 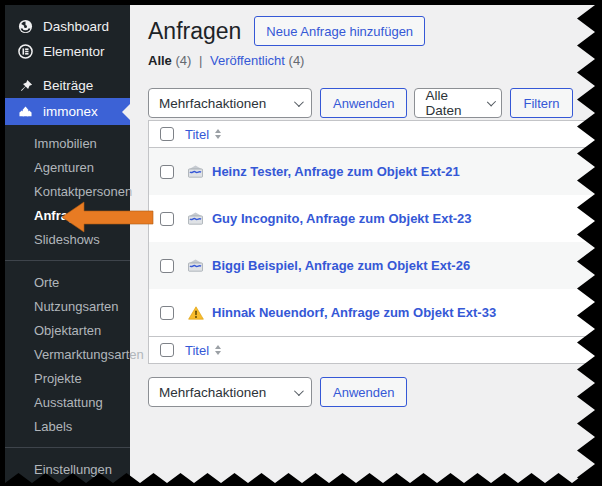 I want to click on sidebar-item-projekte: Projekte, so click(x=68, y=378).